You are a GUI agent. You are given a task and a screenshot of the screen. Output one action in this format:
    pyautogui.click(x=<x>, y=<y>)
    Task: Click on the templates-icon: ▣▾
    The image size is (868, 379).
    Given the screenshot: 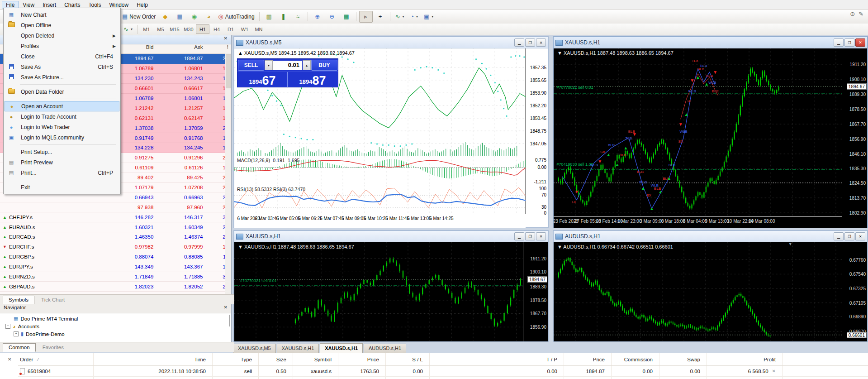 What is the action you would take?
    pyautogui.click(x=429, y=17)
    